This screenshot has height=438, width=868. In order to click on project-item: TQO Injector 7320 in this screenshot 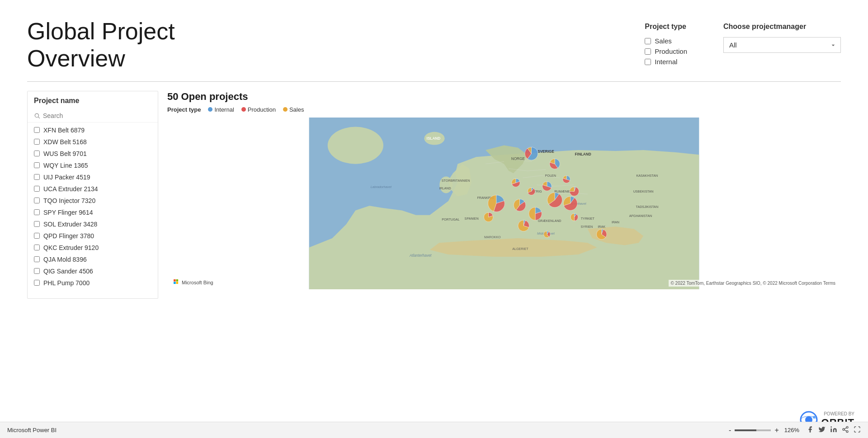, I will do `click(93, 201)`.